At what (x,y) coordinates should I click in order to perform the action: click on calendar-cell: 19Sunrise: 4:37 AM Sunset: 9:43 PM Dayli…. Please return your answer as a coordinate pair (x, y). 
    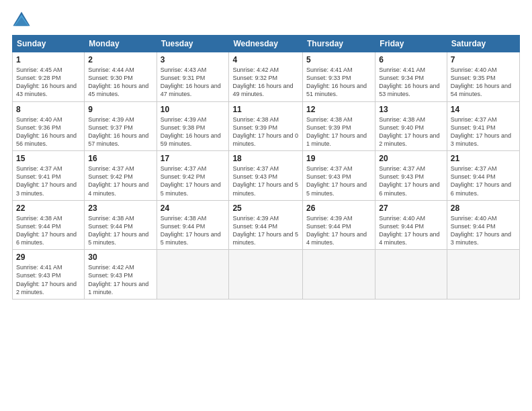
    Looking at the image, I should click on (339, 176).